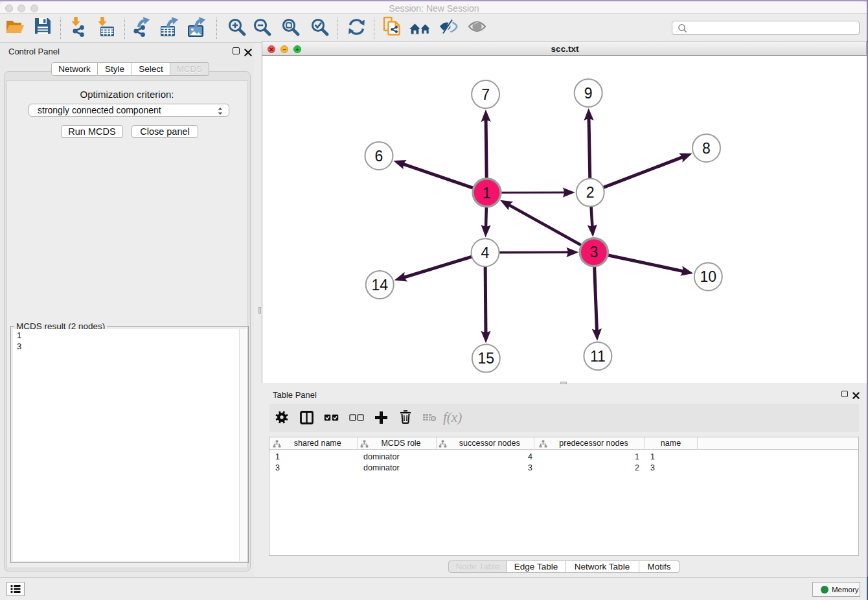 The height and width of the screenshot is (600, 868). Describe the element at coordinates (588, 93) in the screenshot. I see `svg-text: 9` at that location.